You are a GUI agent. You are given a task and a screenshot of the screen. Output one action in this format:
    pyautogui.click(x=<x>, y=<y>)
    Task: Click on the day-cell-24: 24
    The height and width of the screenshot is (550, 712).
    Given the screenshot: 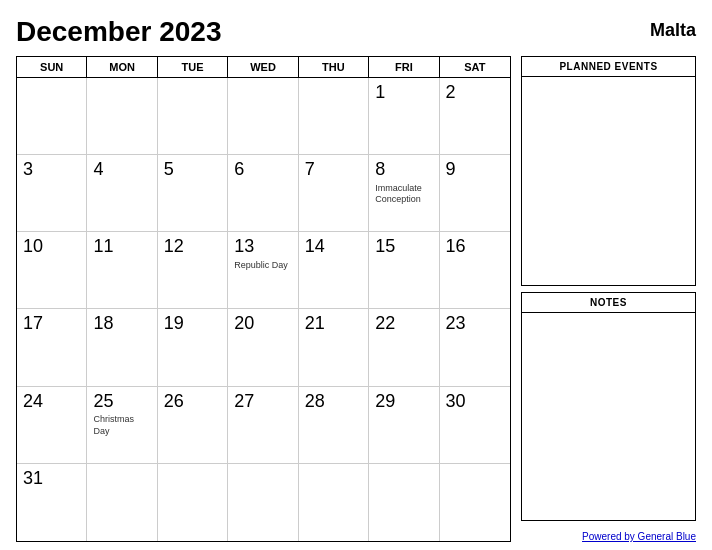 What is the action you would take?
    pyautogui.click(x=52, y=426)
    